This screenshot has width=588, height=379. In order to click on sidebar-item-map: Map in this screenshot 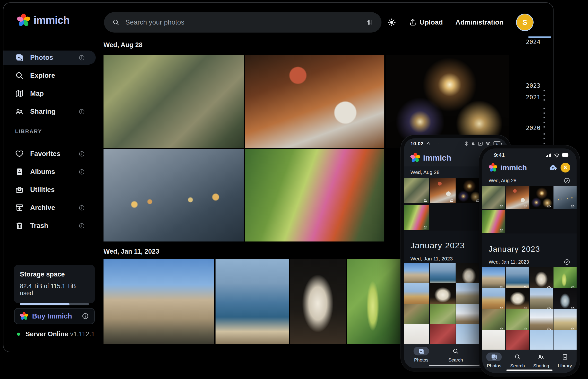, I will do `click(50, 94)`.